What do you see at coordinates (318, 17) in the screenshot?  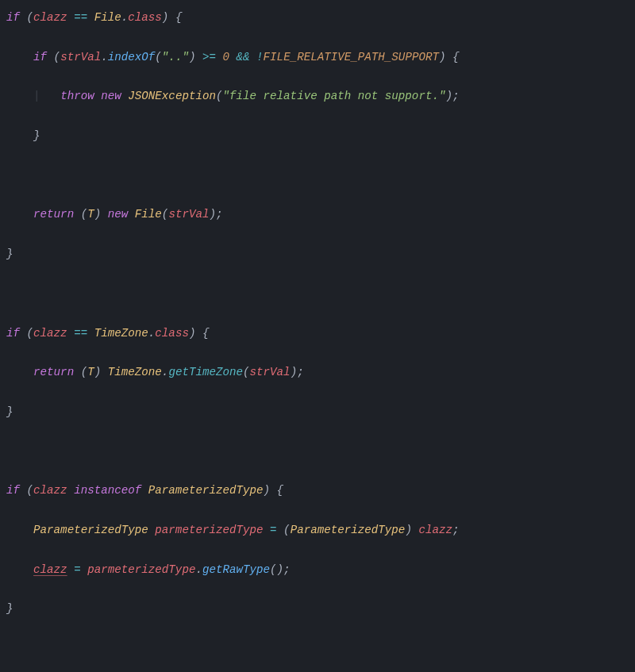 I see `code-line: if (clazz == File.class) {` at bounding box center [318, 17].